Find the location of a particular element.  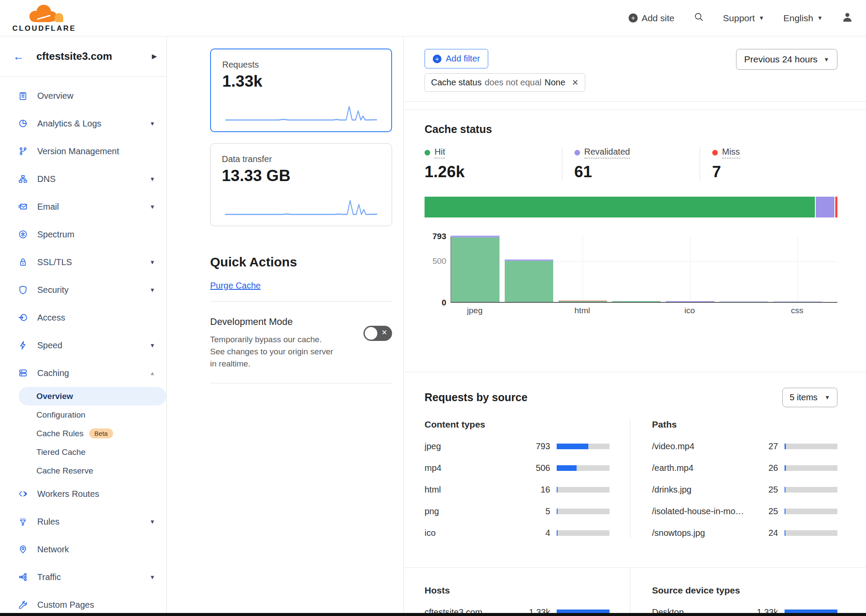

chart-bar-col5 is located at coordinates (744, 302).